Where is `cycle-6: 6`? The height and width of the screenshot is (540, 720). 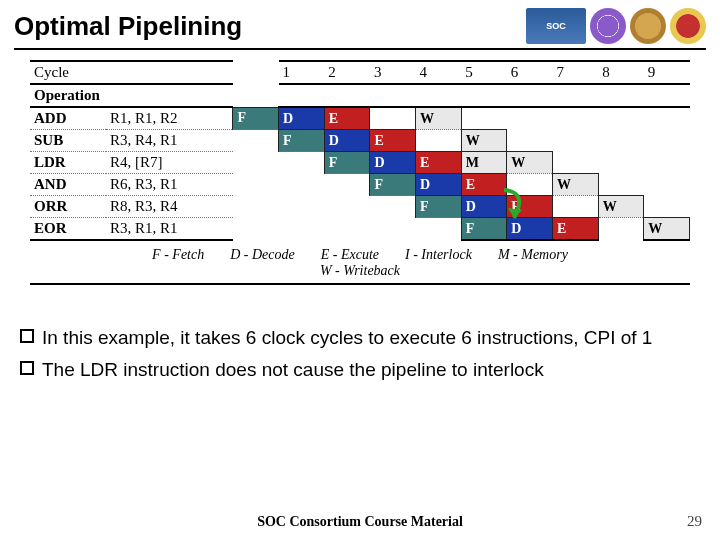
cycle-6: 6 is located at coordinates (530, 72).